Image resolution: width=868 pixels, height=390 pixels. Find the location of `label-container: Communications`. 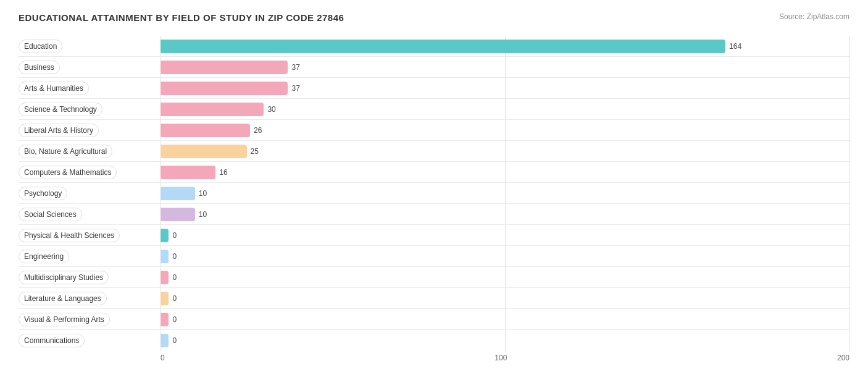

label-container: Communications is located at coordinates (90, 341).